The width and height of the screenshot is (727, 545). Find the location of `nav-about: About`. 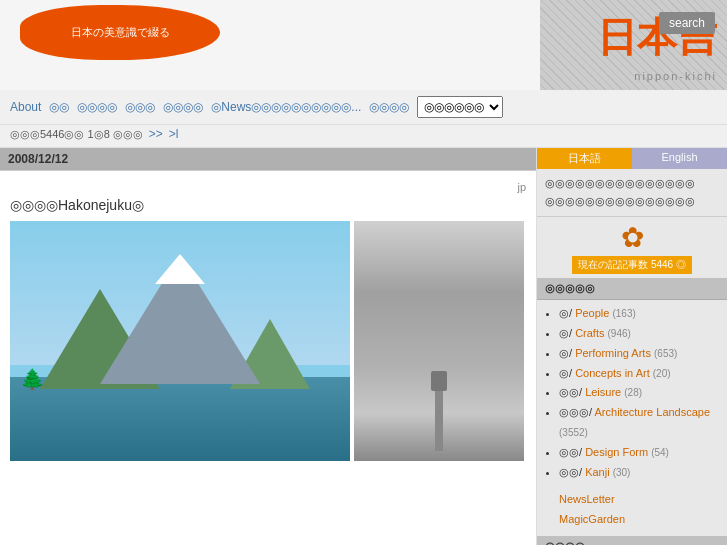

nav-about: About is located at coordinates (26, 107).